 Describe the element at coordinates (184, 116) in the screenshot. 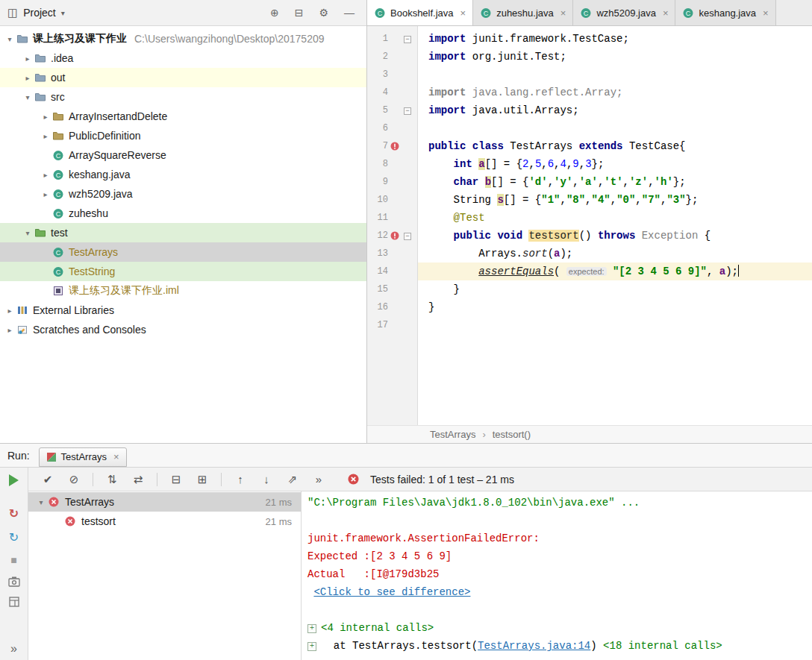

I see `tree-item-arrayinsertanddelete: ▸ArrayInsertandDelete` at that location.